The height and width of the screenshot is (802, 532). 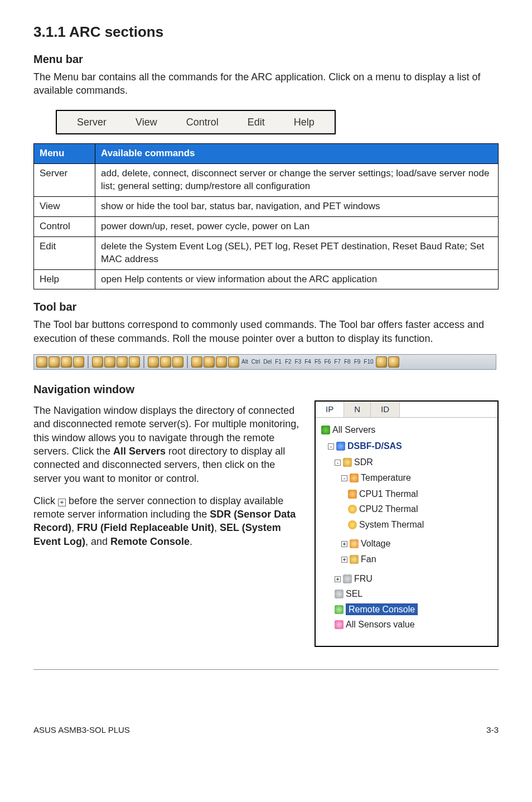 I want to click on cell-menu: Server, so click(x=65, y=180).